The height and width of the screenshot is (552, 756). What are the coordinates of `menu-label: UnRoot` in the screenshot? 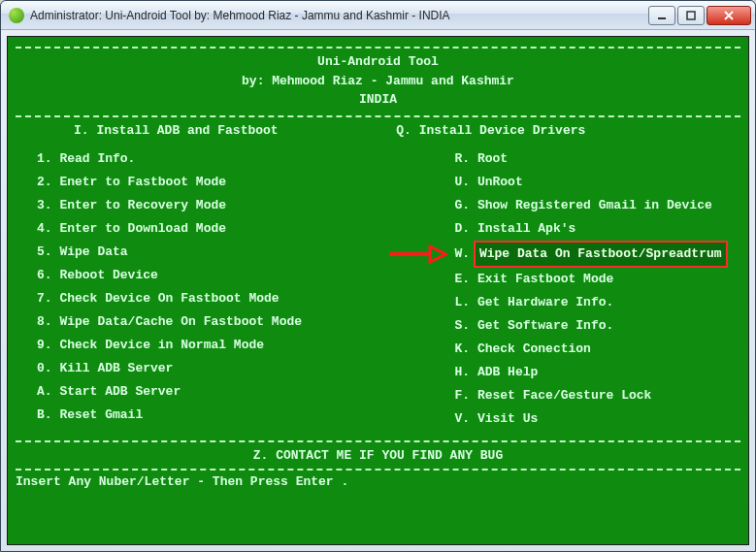 It's located at (501, 182).